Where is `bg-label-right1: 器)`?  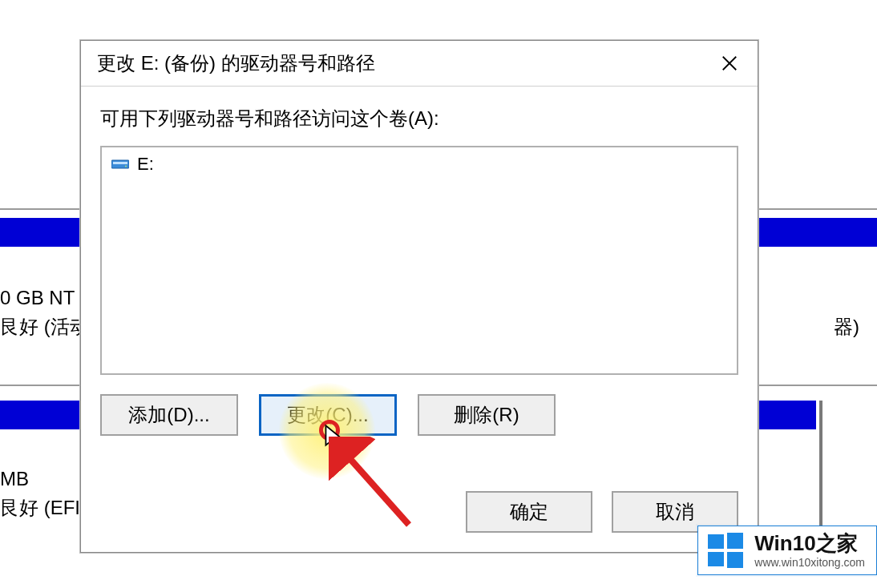 bg-label-right1: 器) is located at coordinates (847, 327).